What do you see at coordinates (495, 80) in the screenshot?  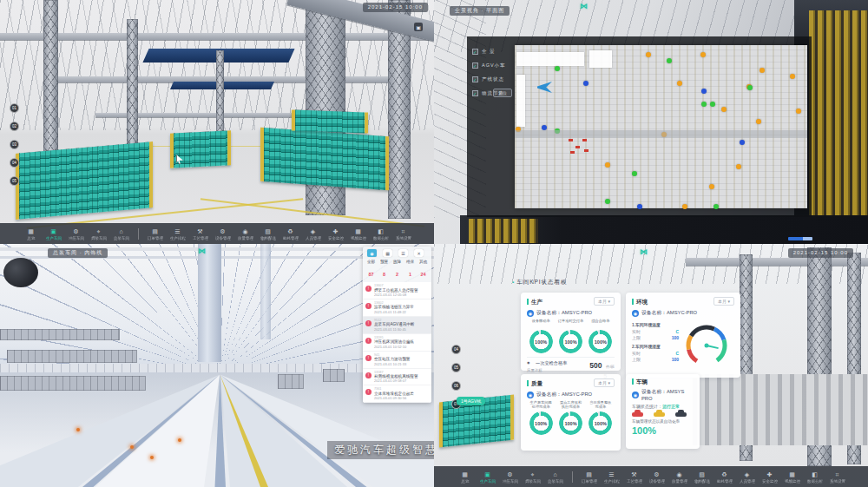 I see `legend-item: ✓产线状态` at bounding box center [495, 80].